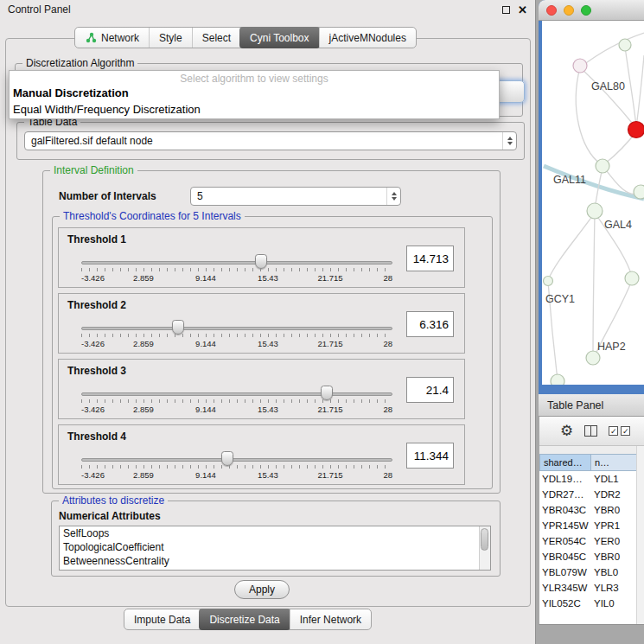  What do you see at coordinates (569, 10) in the screenshot?
I see `minimize-traffic-light-icon` at bounding box center [569, 10].